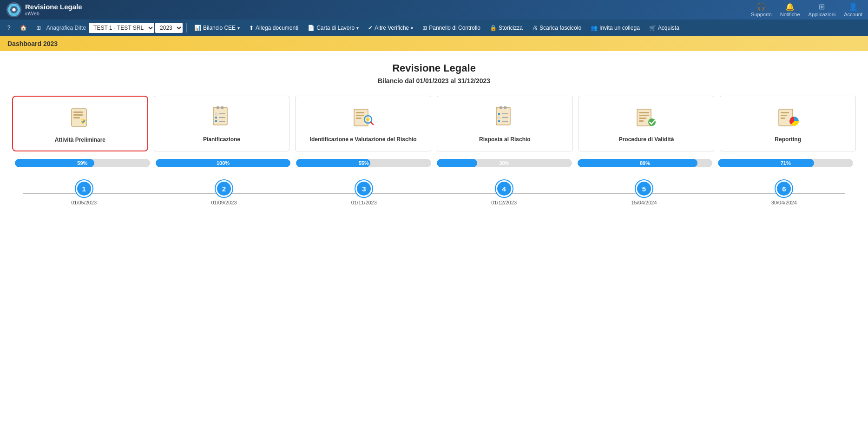 The height and width of the screenshot is (426, 868). Describe the element at coordinates (644, 189) in the screenshot. I see `timeline-circle-4: 5` at that location.